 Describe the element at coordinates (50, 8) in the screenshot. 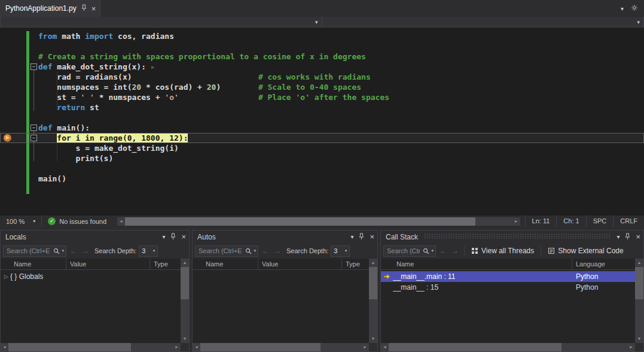

I see `tab-pythonapplication1: PythonApplication1.py ×` at that location.